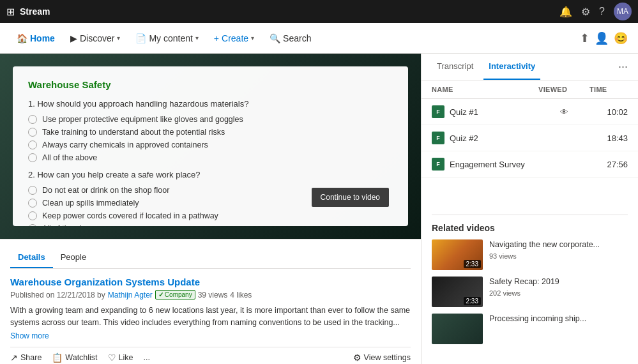 The width and height of the screenshot is (638, 364). I want to click on help-icon: ?, so click(602, 11).